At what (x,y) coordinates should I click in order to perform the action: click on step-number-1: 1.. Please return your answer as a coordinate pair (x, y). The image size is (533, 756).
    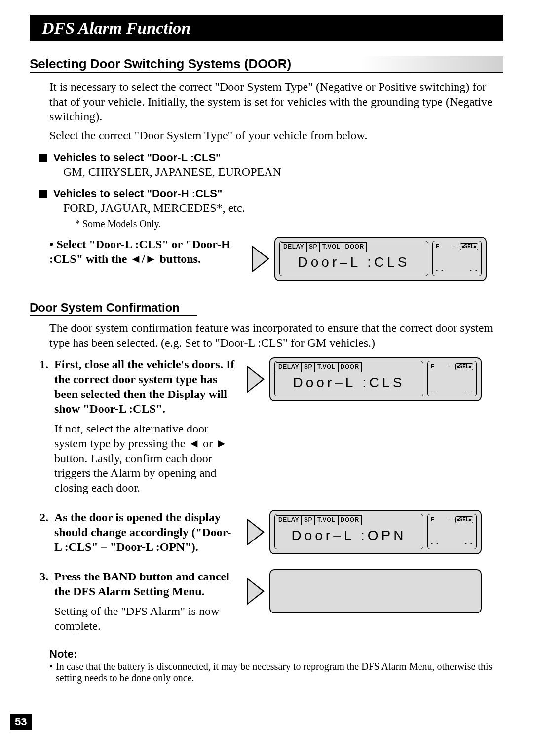
    Looking at the image, I should click on (47, 364).